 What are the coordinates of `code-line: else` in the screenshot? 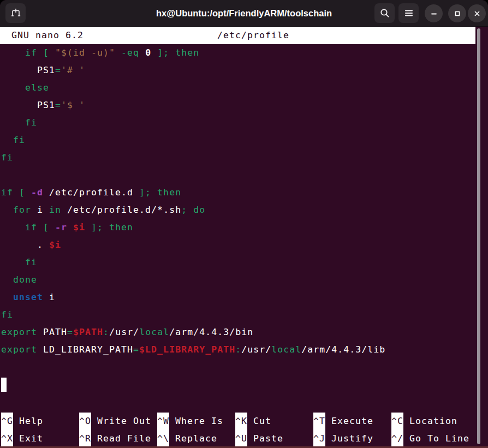 It's located at (244, 88).